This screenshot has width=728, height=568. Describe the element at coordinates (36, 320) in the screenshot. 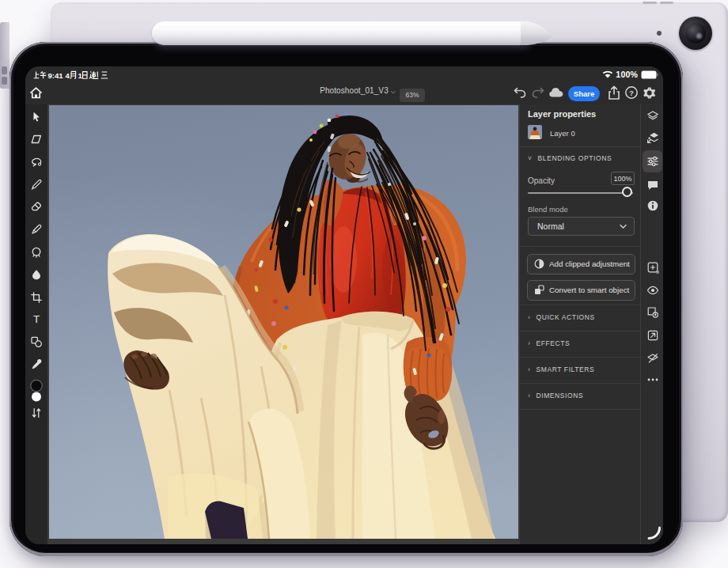

I see `svg-text: T` at that location.